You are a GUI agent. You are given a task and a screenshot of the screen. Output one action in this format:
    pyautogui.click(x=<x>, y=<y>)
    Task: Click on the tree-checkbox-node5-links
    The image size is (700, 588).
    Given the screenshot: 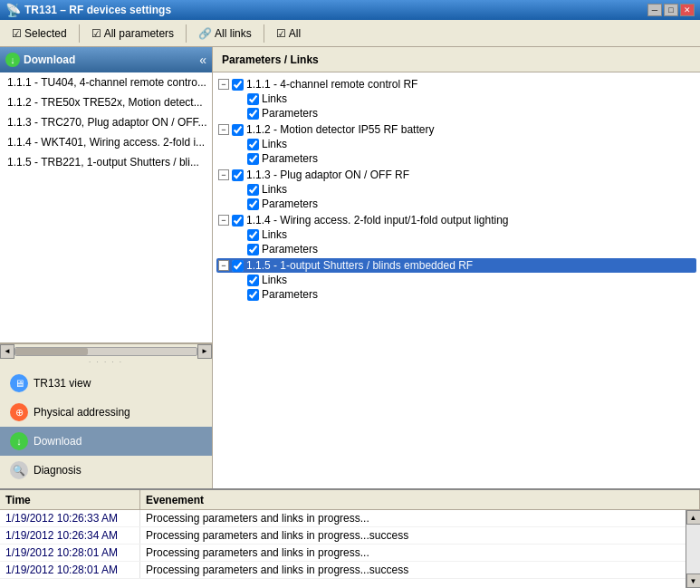 What is the action you would take?
    pyautogui.click(x=254, y=281)
    